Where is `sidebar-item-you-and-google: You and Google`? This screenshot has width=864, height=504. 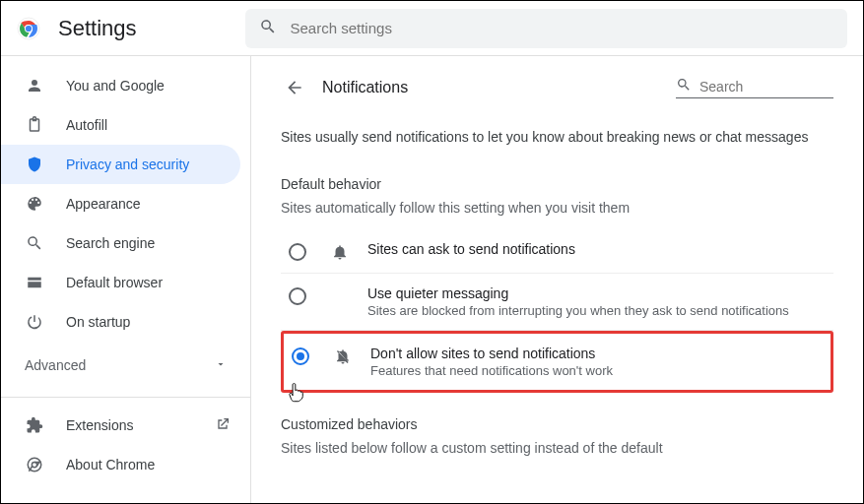 sidebar-item-you-and-google: You and Google is located at coordinates (120, 86).